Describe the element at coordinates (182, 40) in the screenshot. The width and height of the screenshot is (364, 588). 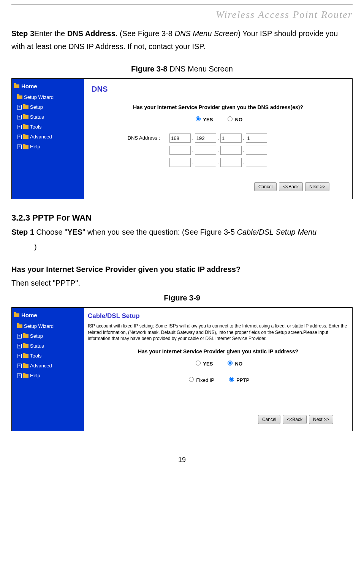
I see `step3-paragraph: Step 3Enter the DNS Address. (See Figure…` at that location.